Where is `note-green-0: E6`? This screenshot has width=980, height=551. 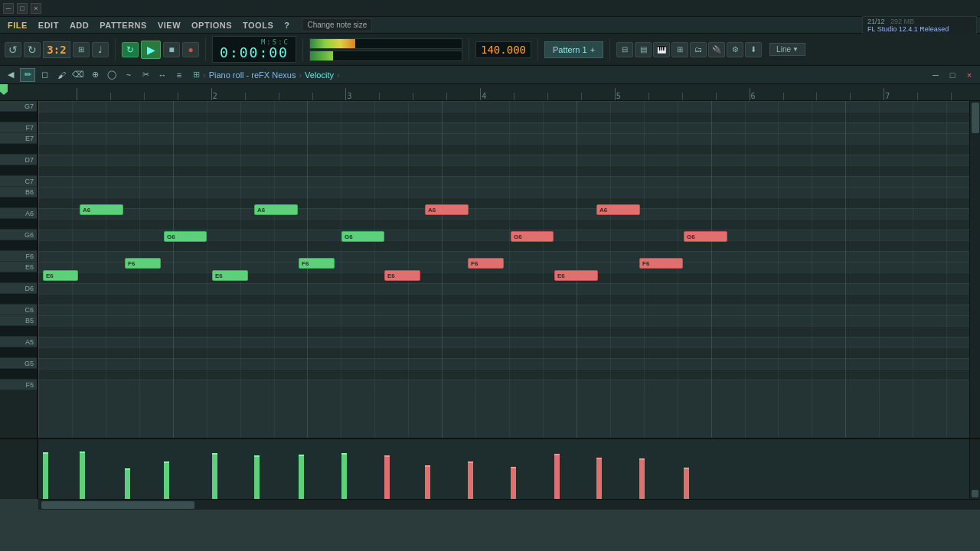 note-green-0: E6 is located at coordinates (60, 276).